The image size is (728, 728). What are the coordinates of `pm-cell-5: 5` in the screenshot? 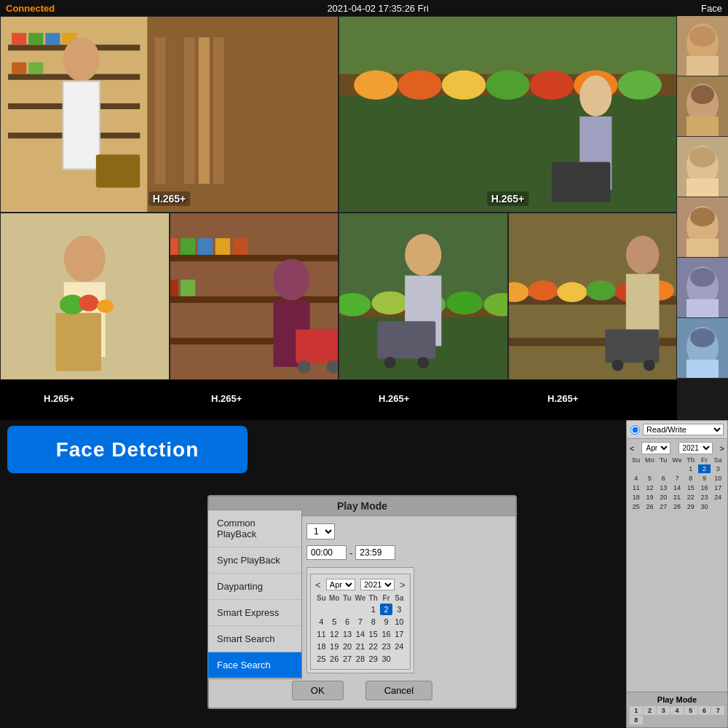 It's located at (691, 711).